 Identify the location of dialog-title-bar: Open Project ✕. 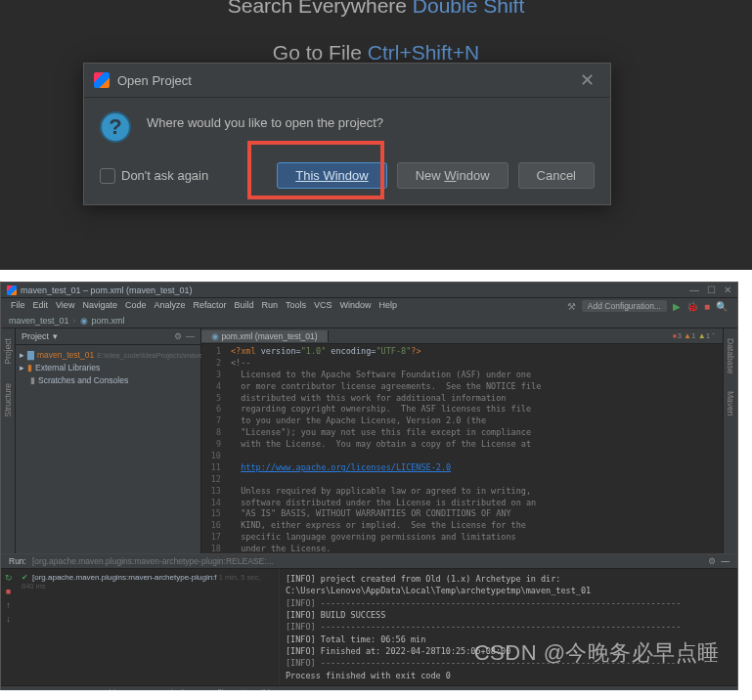
(347, 80).